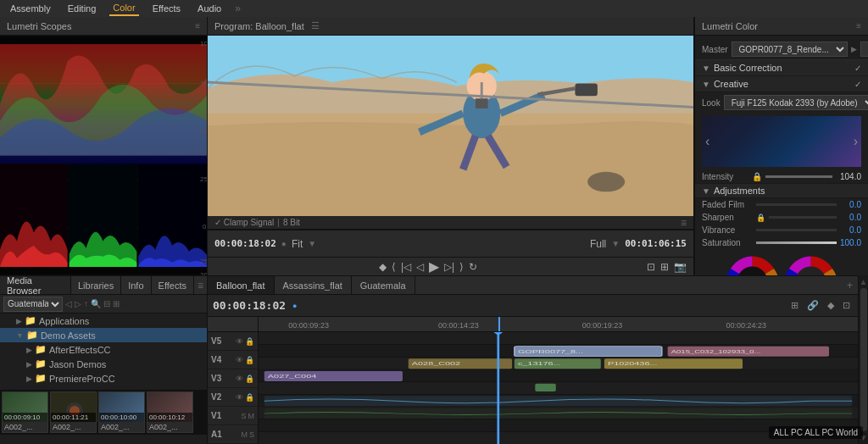 This screenshot has width=868, height=444. I want to click on tree-item-premiere: ▶ 📁 PremiereProCC, so click(103, 378).